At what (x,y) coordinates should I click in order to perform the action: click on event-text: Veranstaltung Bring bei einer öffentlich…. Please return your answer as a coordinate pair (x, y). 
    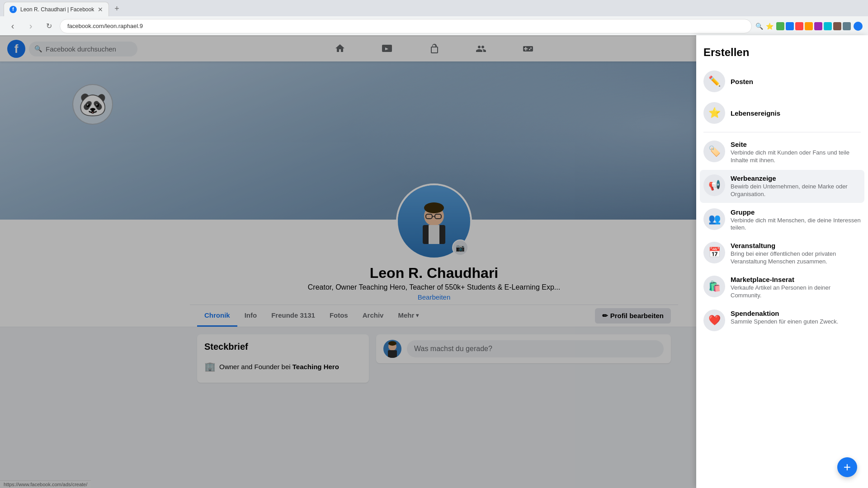
    Looking at the image, I should click on (796, 254).